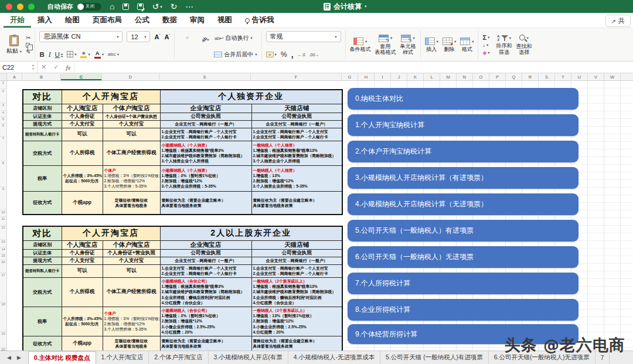 This screenshot has height=364, width=633. I want to click on group-header-right: 个人独资开企业, so click(251, 97).